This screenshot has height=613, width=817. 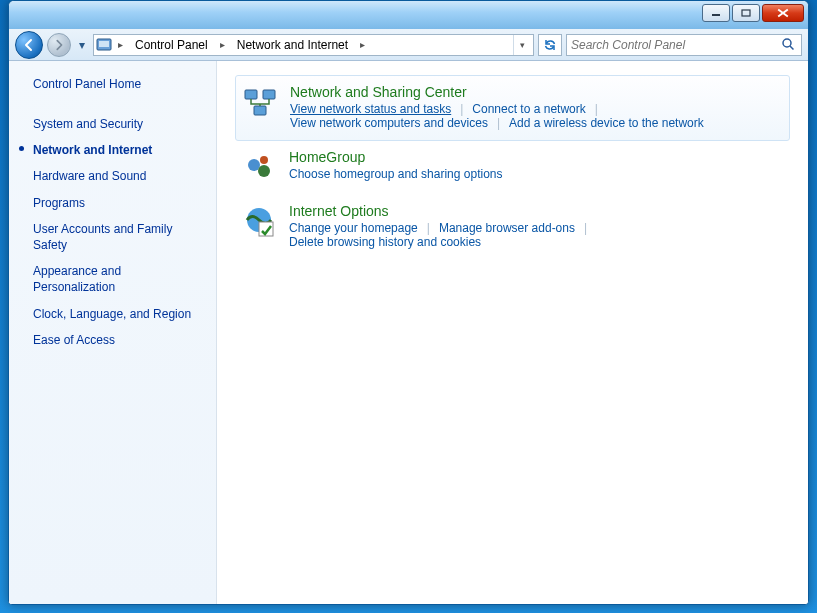 I want to click on category-link: Connect to a network, so click(x=528, y=109).